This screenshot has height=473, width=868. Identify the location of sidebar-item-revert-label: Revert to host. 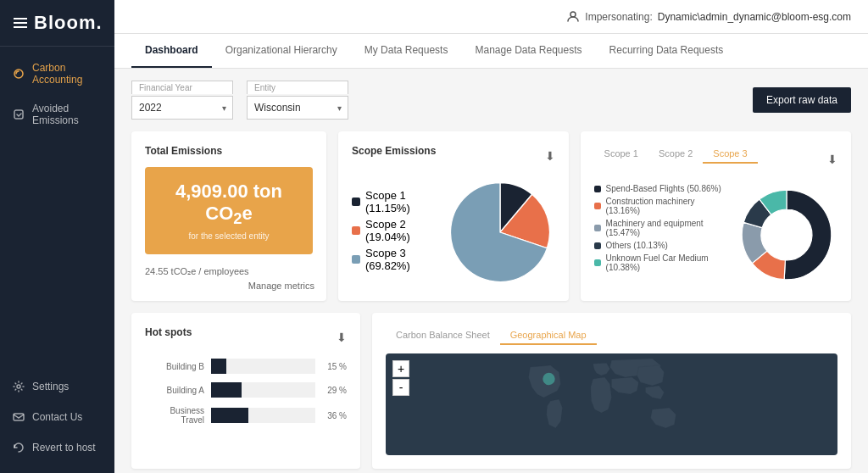
(64, 448).